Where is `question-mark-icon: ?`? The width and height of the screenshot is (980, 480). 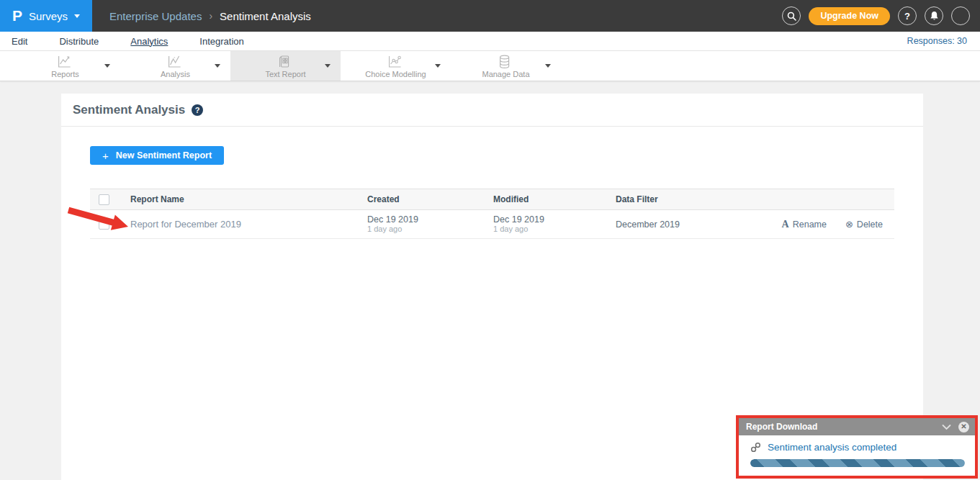
question-mark-icon: ? is located at coordinates (907, 16).